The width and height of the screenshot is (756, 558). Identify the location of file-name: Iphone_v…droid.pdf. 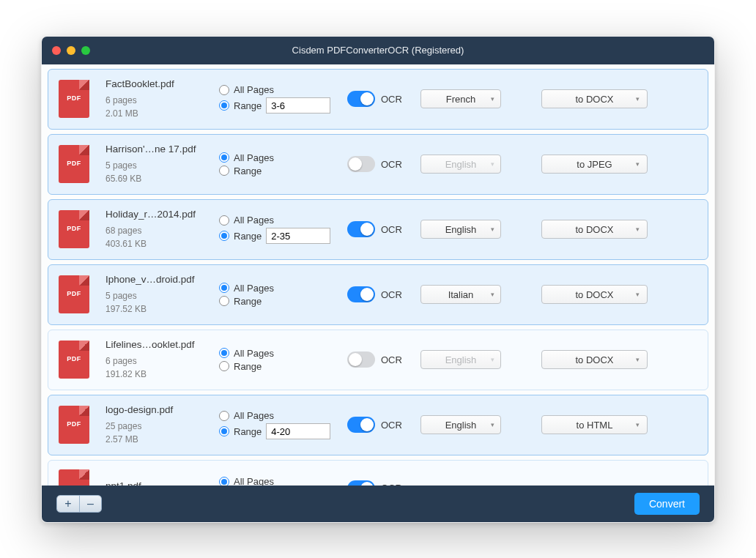
(163, 280).